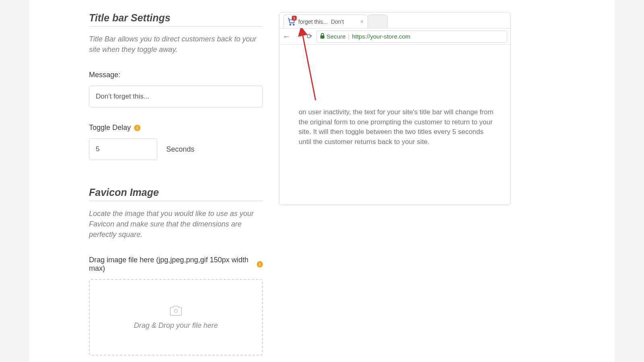  Describe the element at coordinates (337, 22) in the screenshot. I see `tab-title-2: Don't` at that location.